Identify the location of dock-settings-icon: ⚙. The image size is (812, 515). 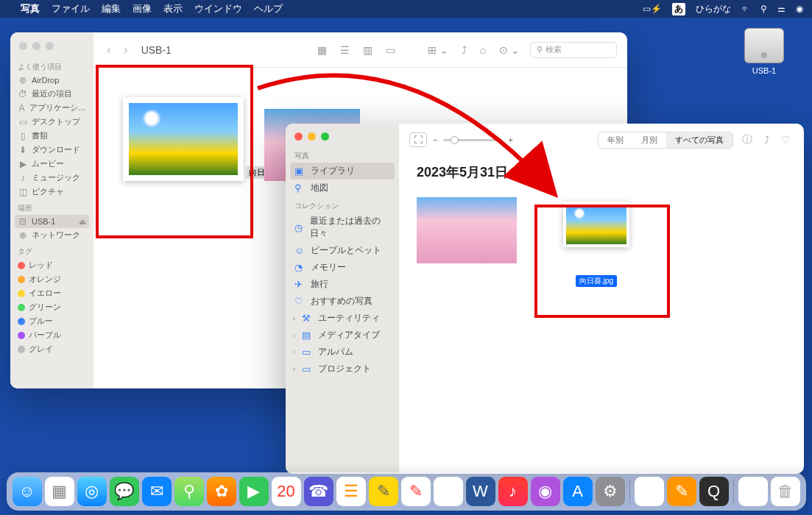
(610, 491).